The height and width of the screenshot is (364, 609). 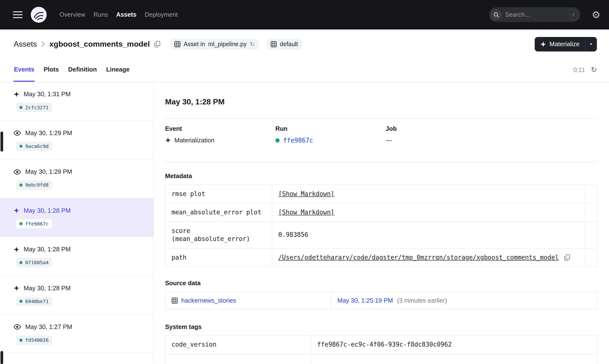 What do you see at coordinates (34, 301) in the screenshot?
I see `run-tag: 6940be71` at bounding box center [34, 301].